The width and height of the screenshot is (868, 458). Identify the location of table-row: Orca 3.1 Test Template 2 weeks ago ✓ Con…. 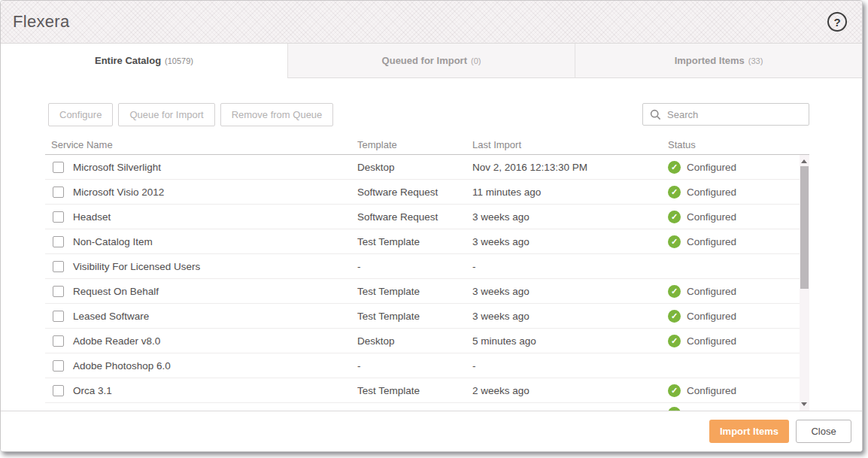
(427, 391).